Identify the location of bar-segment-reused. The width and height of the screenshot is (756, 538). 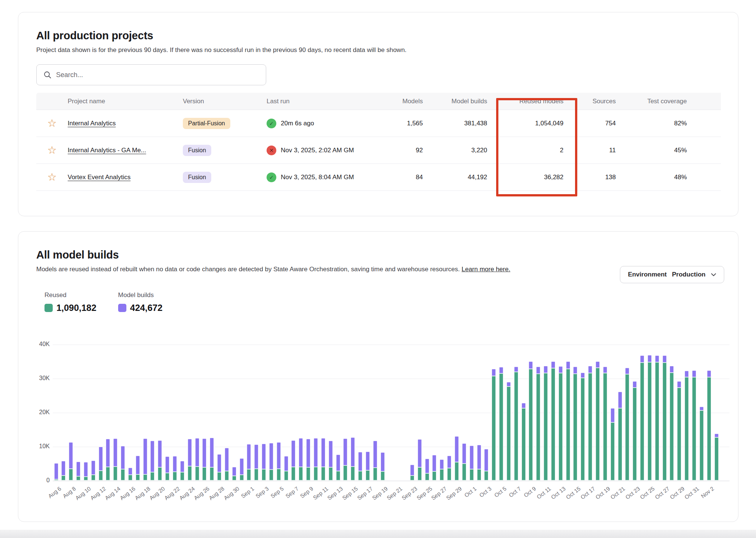
(123, 475).